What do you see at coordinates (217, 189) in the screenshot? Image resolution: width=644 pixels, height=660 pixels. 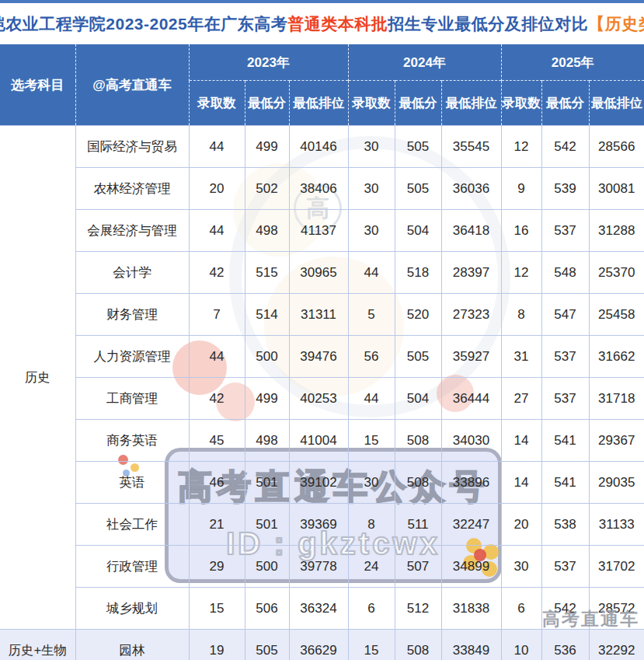 I see `value-cell: 20` at bounding box center [217, 189].